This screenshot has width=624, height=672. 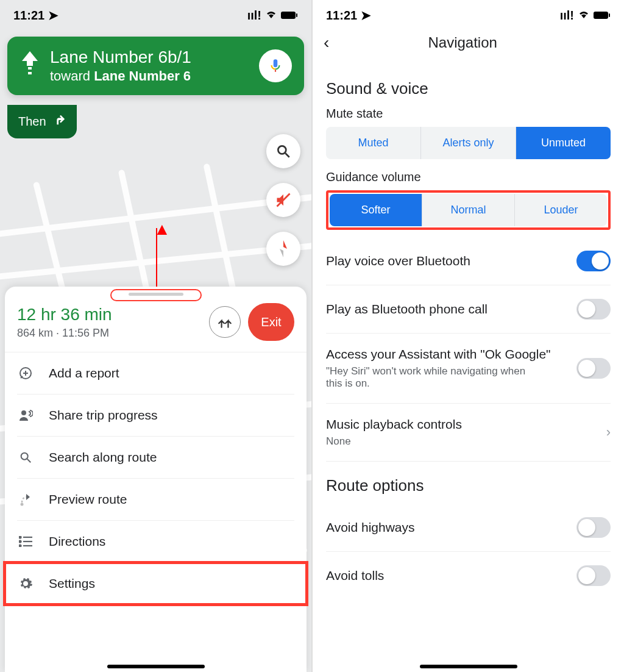 What do you see at coordinates (469, 143) in the screenshot?
I see `mute-option-alerts: Alerts only` at bounding box center [469, 143].